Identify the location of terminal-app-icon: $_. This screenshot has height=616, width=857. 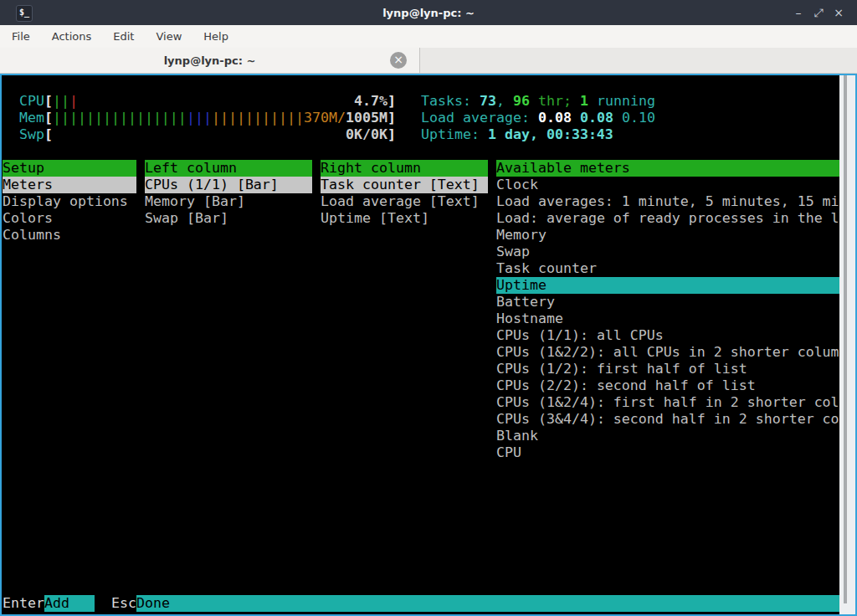
(24, 13).